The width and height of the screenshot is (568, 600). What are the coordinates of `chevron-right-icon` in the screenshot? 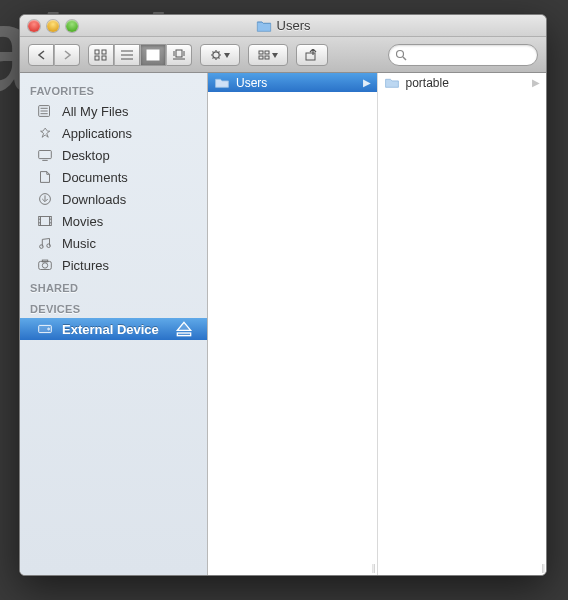 It's located at (68, 55).